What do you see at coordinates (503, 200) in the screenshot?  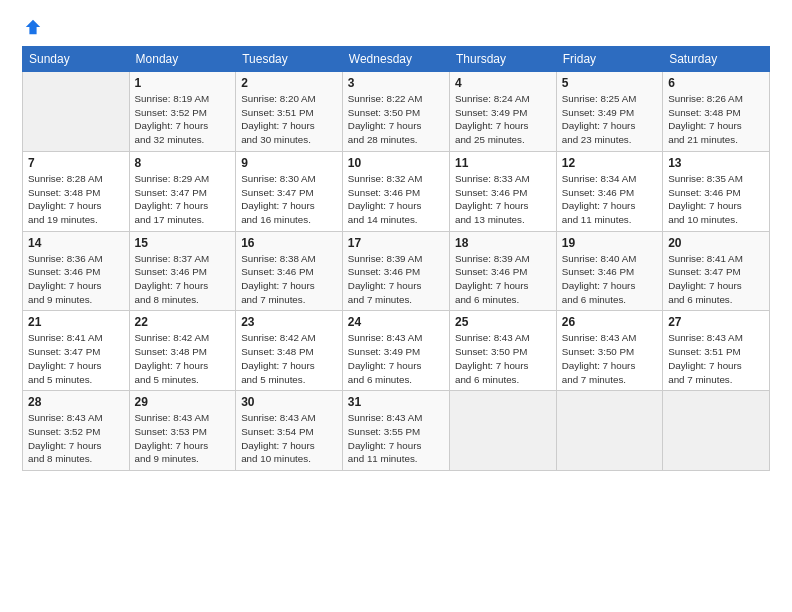 I see `cell-info: Sunrise: 8:33 AMSunset: 3:46 PMDaylight:…` at bounding box center [503, 200].